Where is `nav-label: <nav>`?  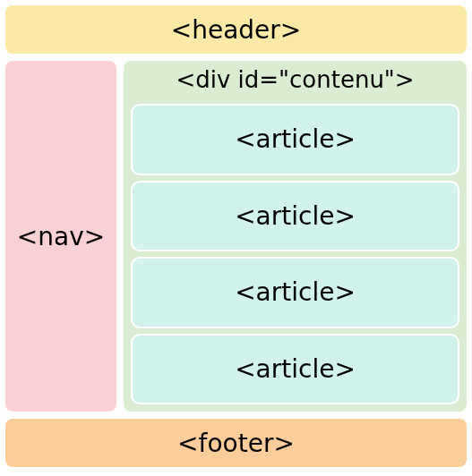 nav-label: <nav> is located at coordinates (61, 236).